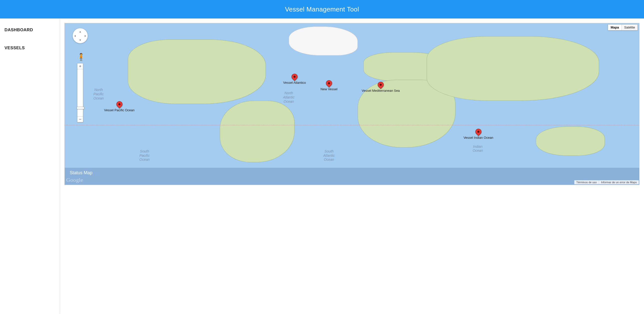  What do you see at coordinates (294, 77) in the screenshot?
I see `map-marker: Vessel Atlantico` at bounding box center [294, 77].